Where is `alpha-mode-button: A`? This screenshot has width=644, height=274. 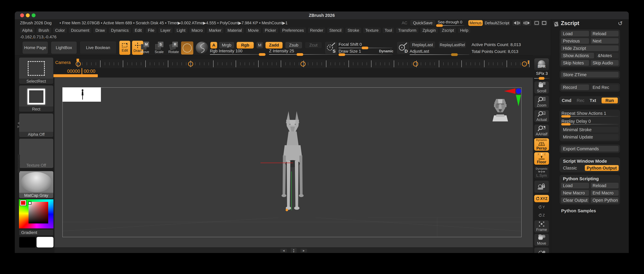
alpha-mode-button: A is located at coordinates (214, 45).